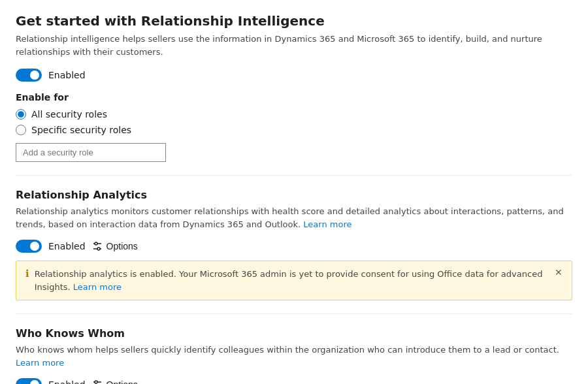 The width and height of the screenshot is (588, 384). I want to click on radio-group: All security roles Specific security rol…, so click(294, 122).